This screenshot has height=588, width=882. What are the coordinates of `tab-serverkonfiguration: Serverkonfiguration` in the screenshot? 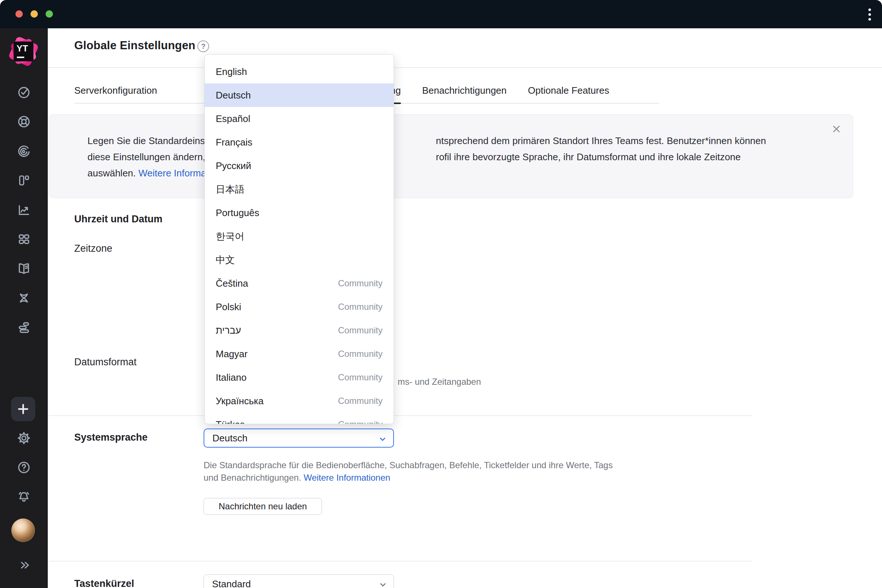 It's located at (116, 91).